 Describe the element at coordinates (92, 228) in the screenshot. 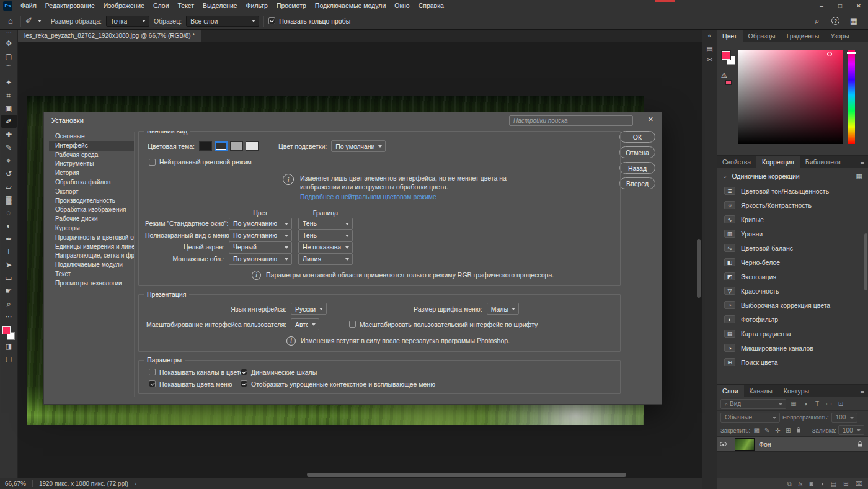

I see `preferences-nav-item: Курсоры` at that location.